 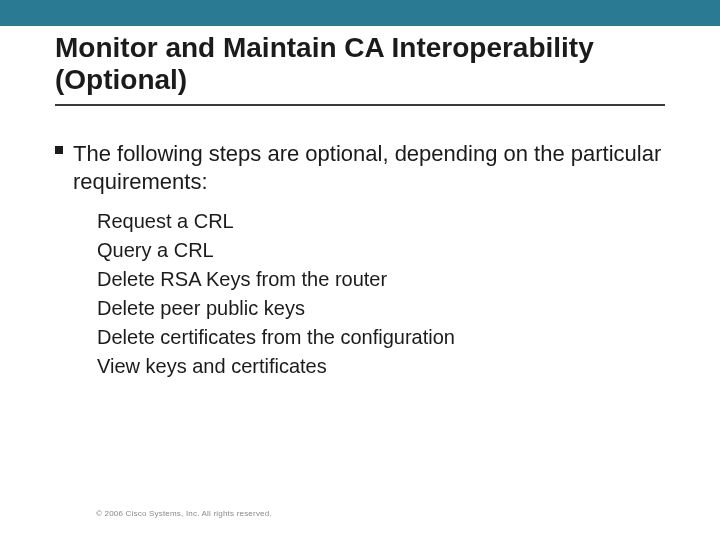 What do you see at coordinates (367, 168) in the screenshot?
I see `lead-text: The following steps are optional, depend…` at bounding box center [367, 168].